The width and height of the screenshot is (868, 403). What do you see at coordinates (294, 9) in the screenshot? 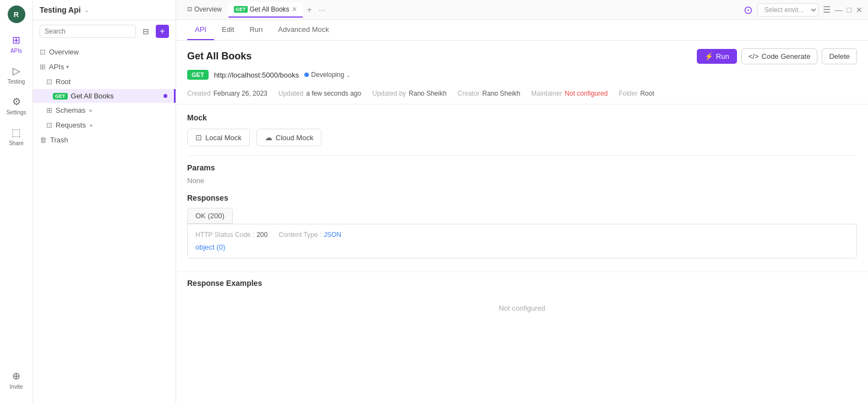
I see `tab-close-icon: ✕` at bounding box center [294, 9].